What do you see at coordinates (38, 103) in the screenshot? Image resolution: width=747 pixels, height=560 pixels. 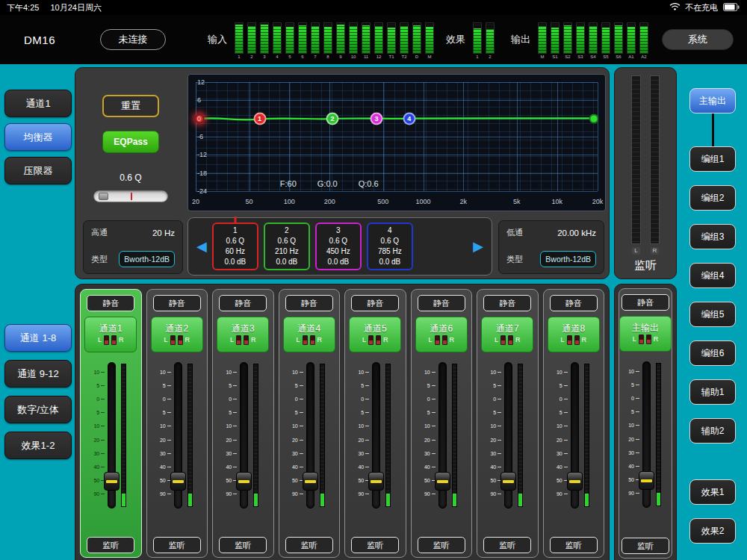 I see `channel-edit-tab: 通道1` at bounding box center [38, 103].